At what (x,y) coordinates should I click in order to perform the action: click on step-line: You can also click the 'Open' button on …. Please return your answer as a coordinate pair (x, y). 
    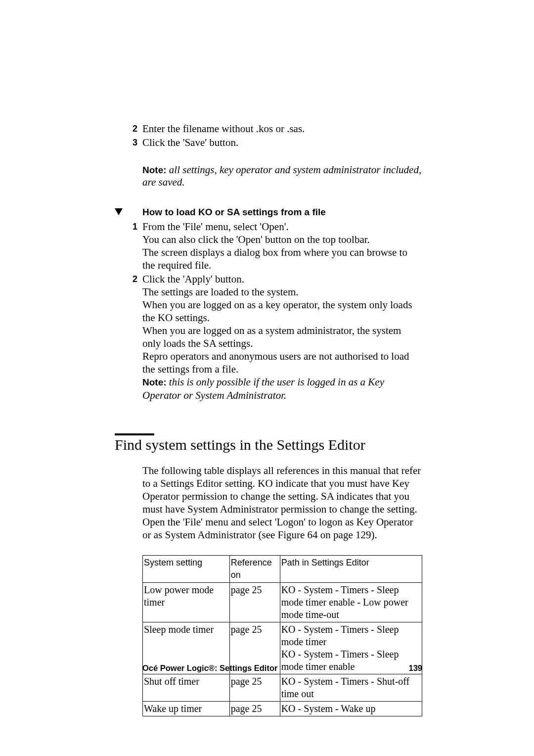
    Looking at the image, I should click on (282, 239).